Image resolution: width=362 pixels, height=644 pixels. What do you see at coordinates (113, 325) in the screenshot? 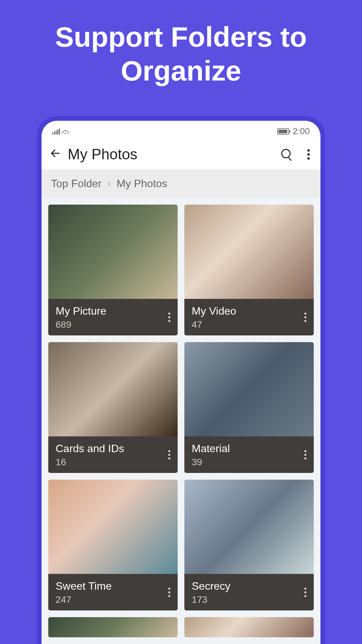
I see `folder-count: 689` at bounding box center [113, 325].